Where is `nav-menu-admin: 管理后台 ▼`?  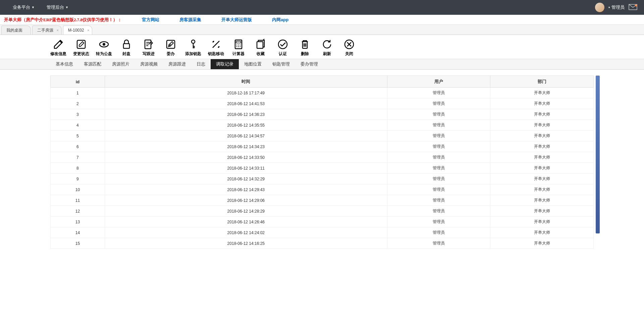 nav-menu-admin: 管理后台 ▼ is located at coordinates (58, 7).